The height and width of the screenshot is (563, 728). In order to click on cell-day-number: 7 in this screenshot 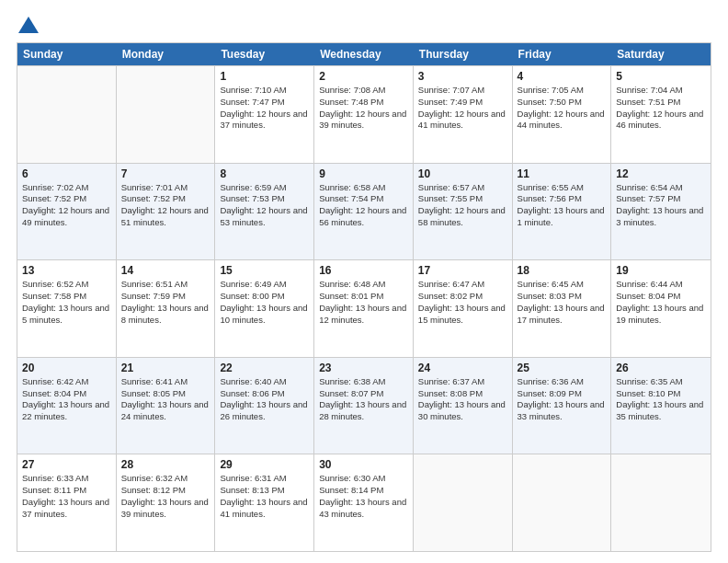, I will do `click(165, 174)`.